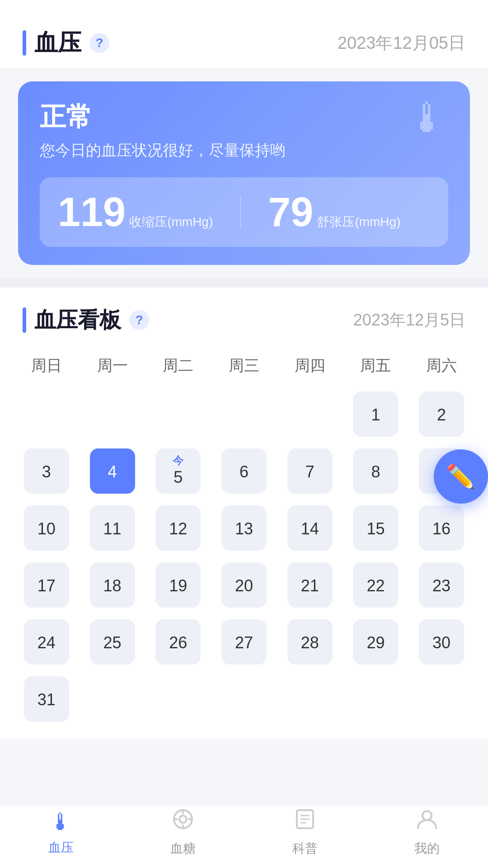  I want to click on cal-day-13: 13, so click(244, 530).